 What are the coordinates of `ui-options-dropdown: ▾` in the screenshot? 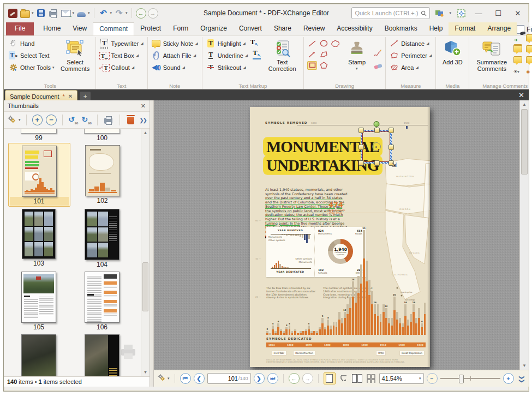 It's located at (450, 13).